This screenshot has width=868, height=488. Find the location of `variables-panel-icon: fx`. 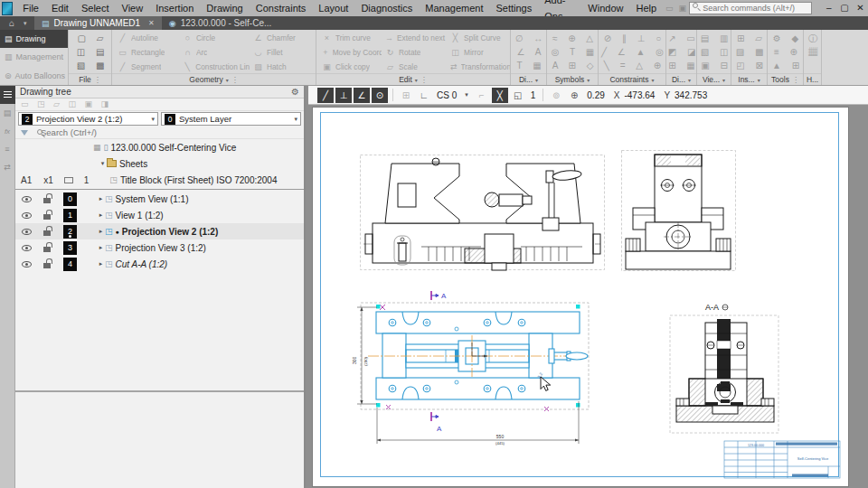

variables-panel-icon: fx is located at coordinates (7, 131).